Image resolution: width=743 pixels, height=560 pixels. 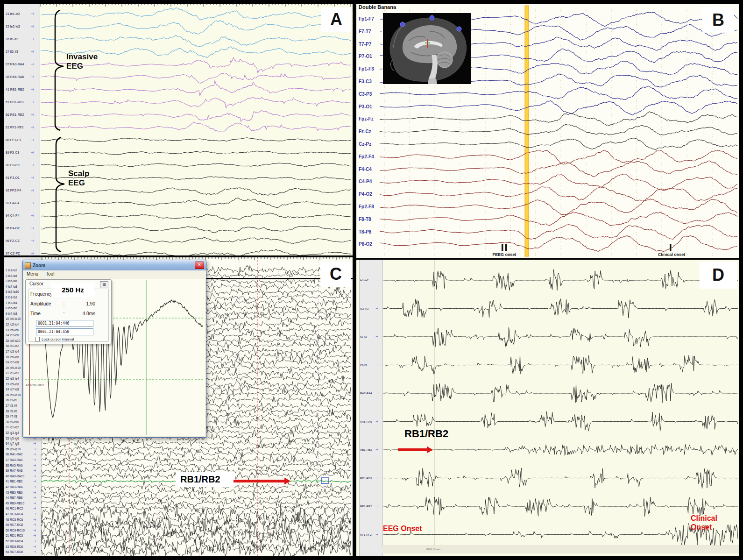 I want to click on channel-label: 44 RB7-RB8, so click(x=14, y=498).